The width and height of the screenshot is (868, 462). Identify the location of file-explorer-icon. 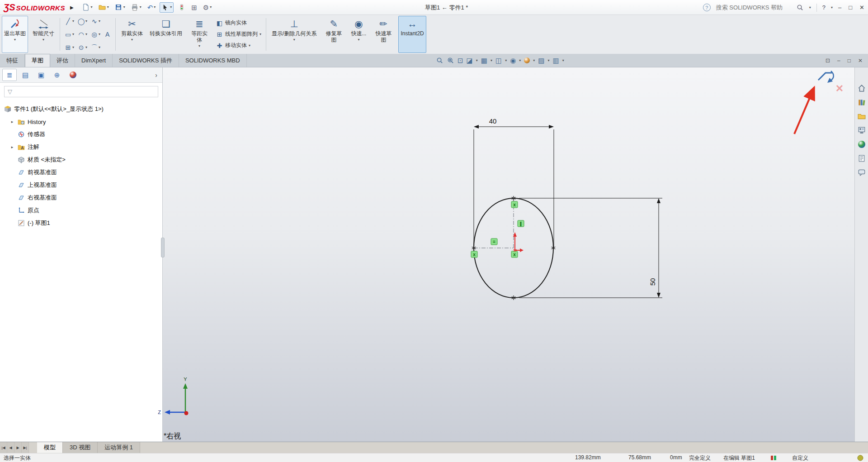
(862, 116).